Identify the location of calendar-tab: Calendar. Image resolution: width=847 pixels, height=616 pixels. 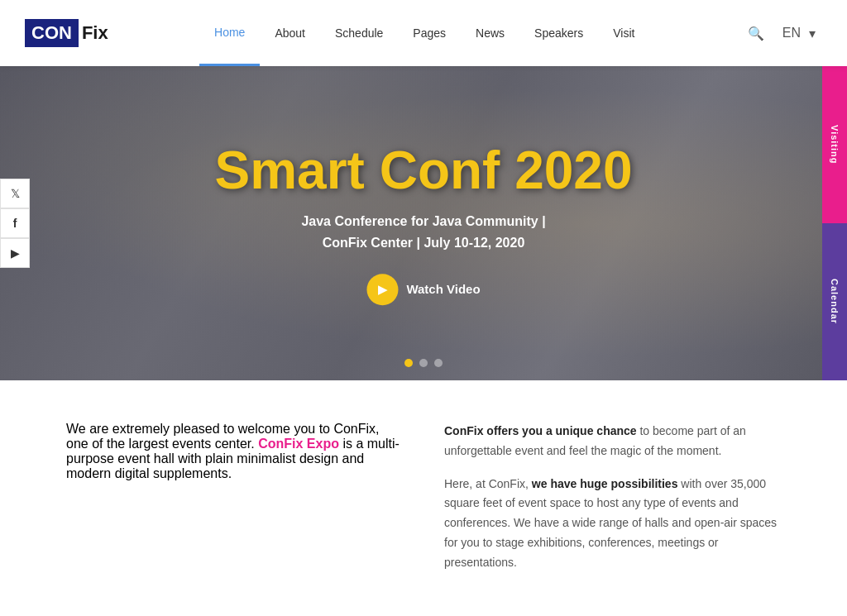
(835, 302).